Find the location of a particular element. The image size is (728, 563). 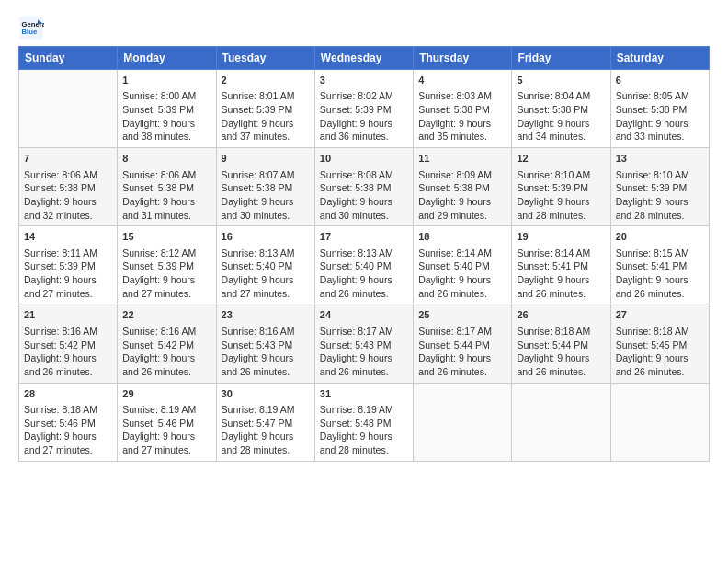

day-number: 11 is located at coordinates (462, 158).